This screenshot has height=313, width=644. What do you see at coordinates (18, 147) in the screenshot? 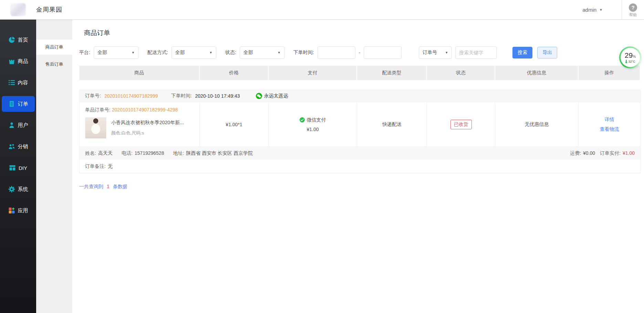
I see `sidebar-item-distribution: 分销` at bounding box center [18, 147].